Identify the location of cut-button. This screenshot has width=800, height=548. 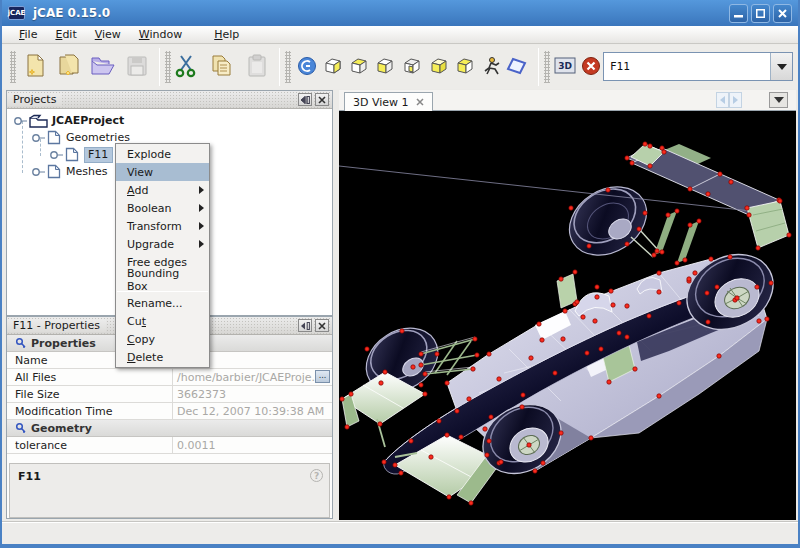
(187, 66).